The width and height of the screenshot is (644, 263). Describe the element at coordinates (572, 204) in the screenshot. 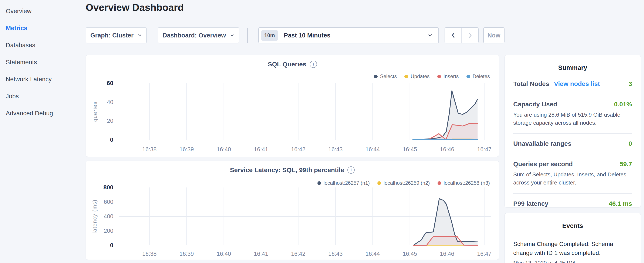

I see `summary-row-p99-latency: P99 latency46.1 ms` at that location.